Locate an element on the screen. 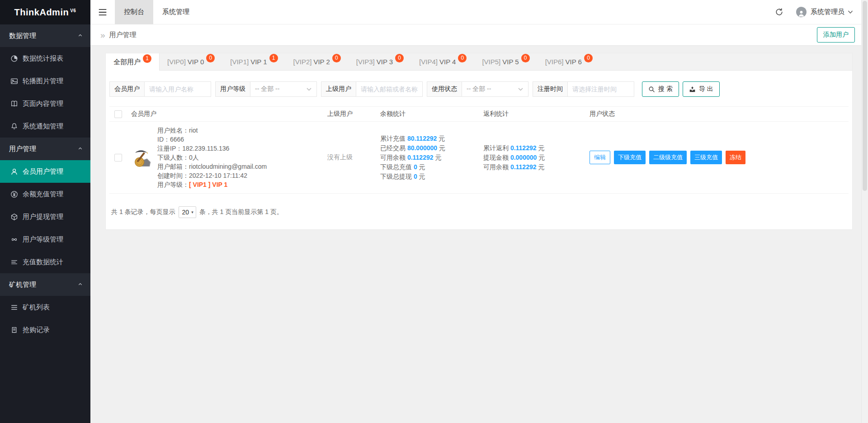 This screenshot has height=423, width=868. sidebar-item-member-users: 会员用户管理 is located at coordinates (45, 171).